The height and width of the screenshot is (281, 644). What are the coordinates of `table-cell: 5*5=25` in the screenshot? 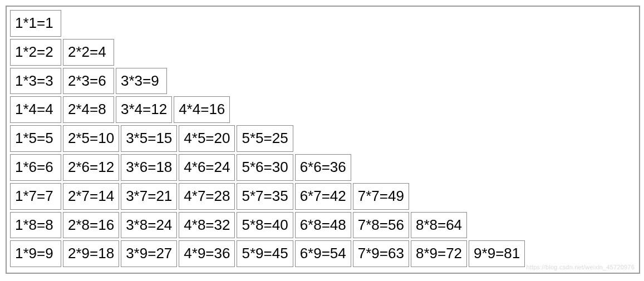 It's located at (265, 139).